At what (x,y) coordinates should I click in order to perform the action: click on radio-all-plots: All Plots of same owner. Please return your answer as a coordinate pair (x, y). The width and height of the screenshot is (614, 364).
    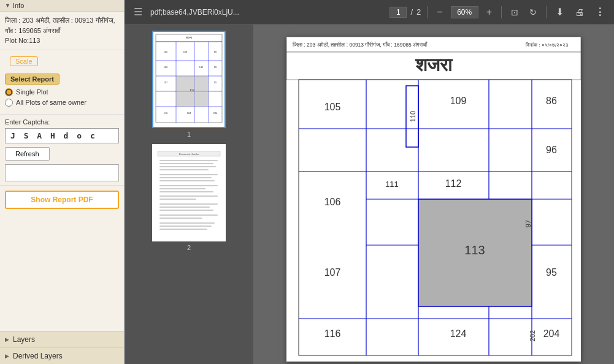
    Looking at the image, I should click on (62, 103).